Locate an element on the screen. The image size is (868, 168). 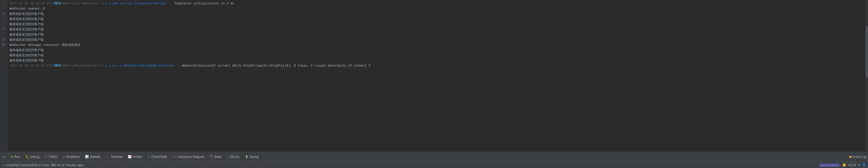
log-thread-1: [nio-8080-exec-1] is located at coordinates (88, 3).